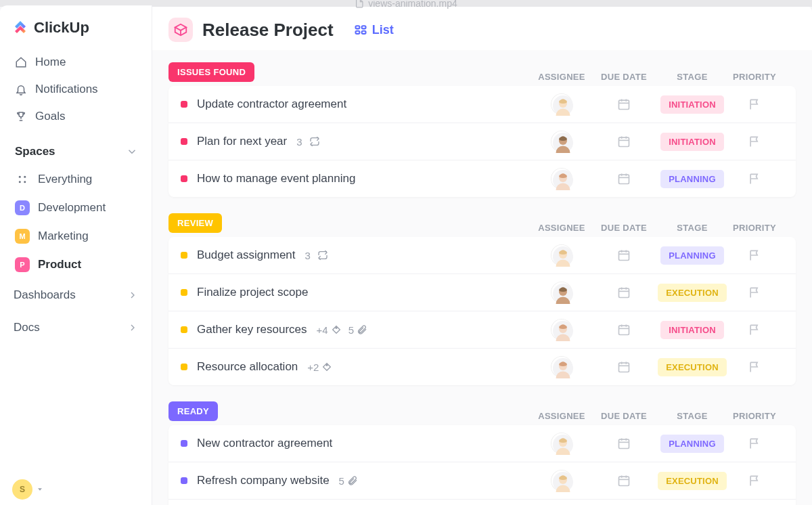 The height and width of the screenshot is (505, 812). I want to click on task-row: Update key objectives 5 EXECUTION, so click(482, 502).